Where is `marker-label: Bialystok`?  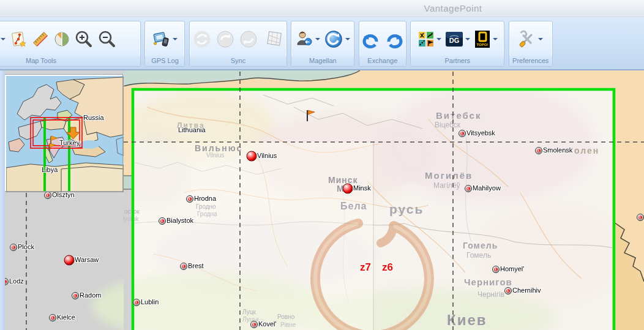 marker-label: Bialystok is located at coordinates (180, 220).